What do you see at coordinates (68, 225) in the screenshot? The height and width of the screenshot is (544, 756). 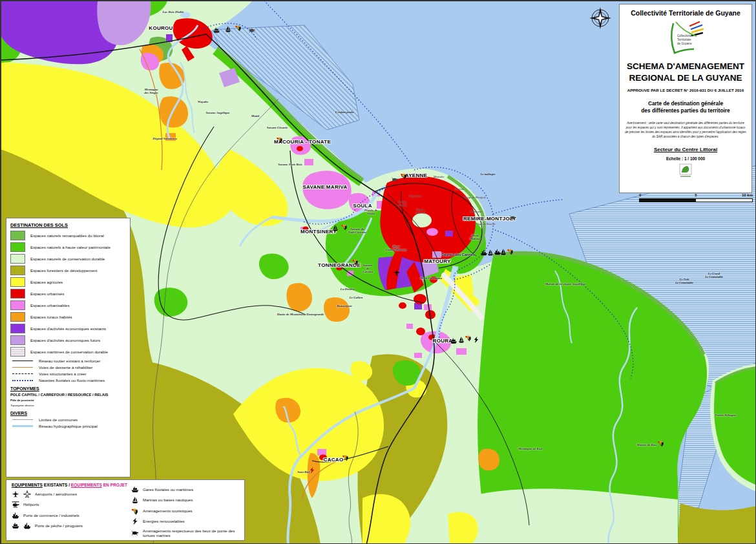 I see `legend-title: DESTINATION DES SOLS` at bounding box center [68, 225].